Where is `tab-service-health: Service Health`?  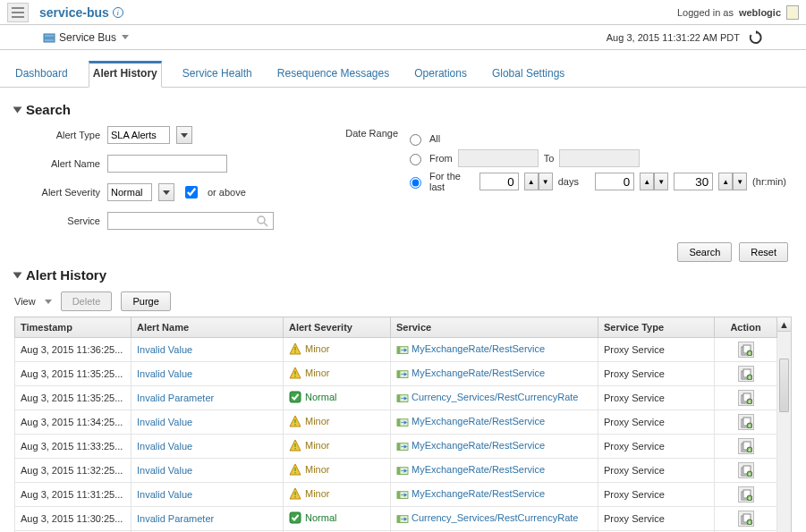
tab-service-health: Service Health is located at coordinates (217, 73).